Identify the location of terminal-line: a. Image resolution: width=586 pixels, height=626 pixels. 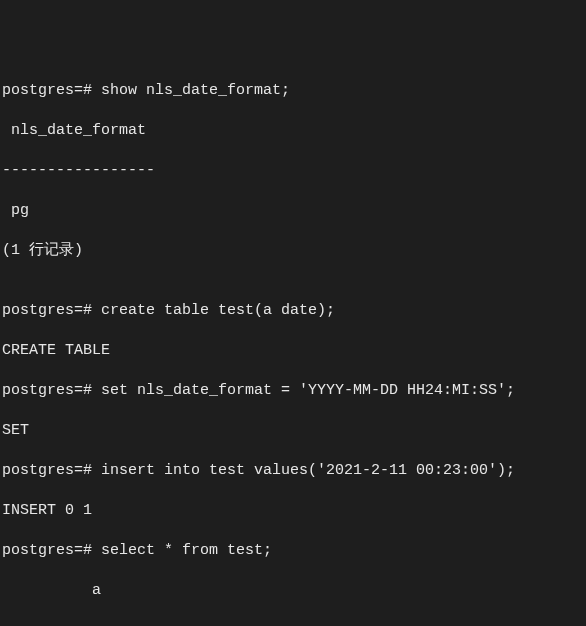
(293, 591).